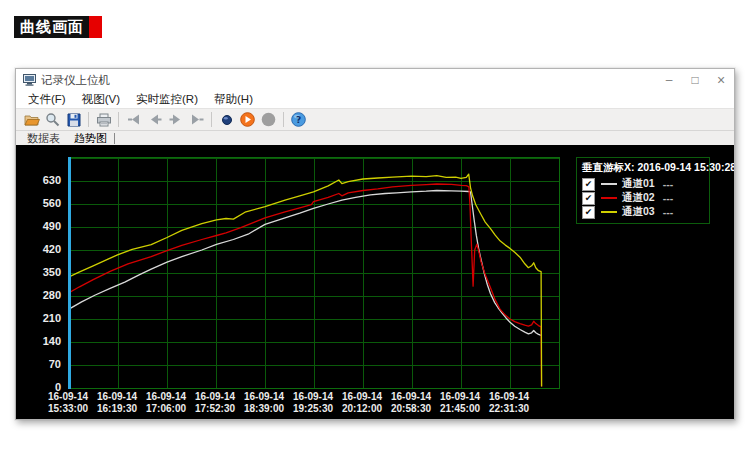 The height and width of the screenshot is (456, 750). I want to click on menu-realtime-monitor: 实时监控(R), so click(167, 100).